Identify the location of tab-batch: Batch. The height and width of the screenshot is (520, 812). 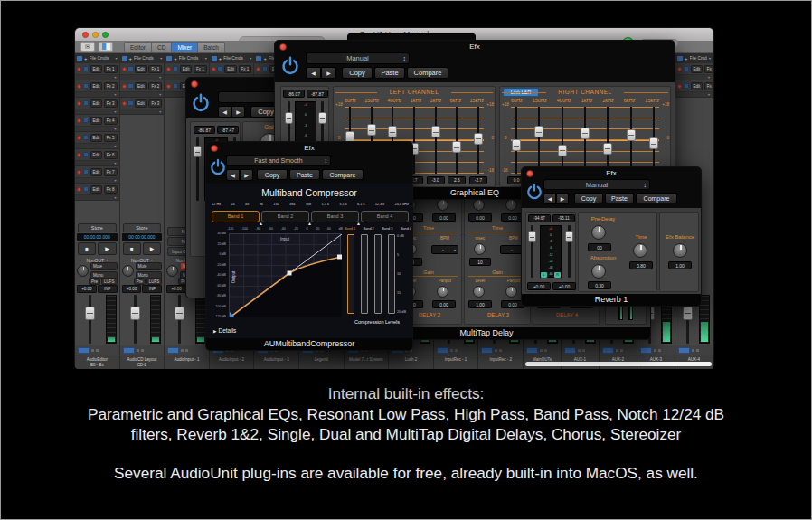
(212, 47).